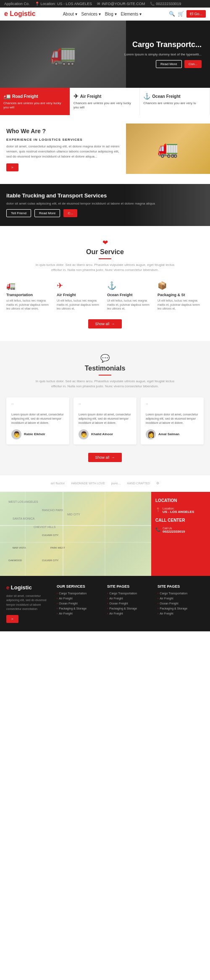 The image size is (210, 980). Describe the element at coordinates (181, 295) in the screenshot. I see `packaging-title: Packaging & St` at that location.